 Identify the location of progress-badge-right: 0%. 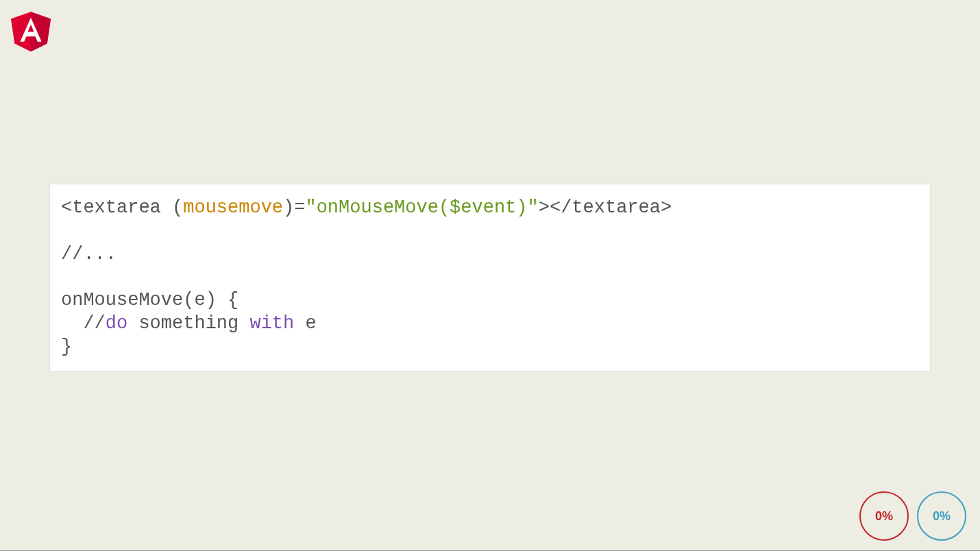
(942, 516).